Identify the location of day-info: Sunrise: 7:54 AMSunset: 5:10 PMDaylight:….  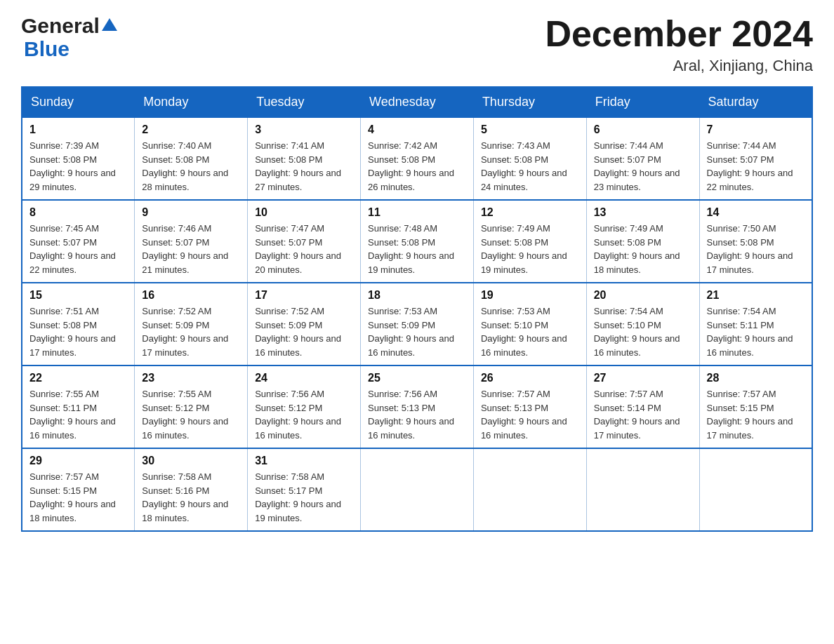
(643, 332).